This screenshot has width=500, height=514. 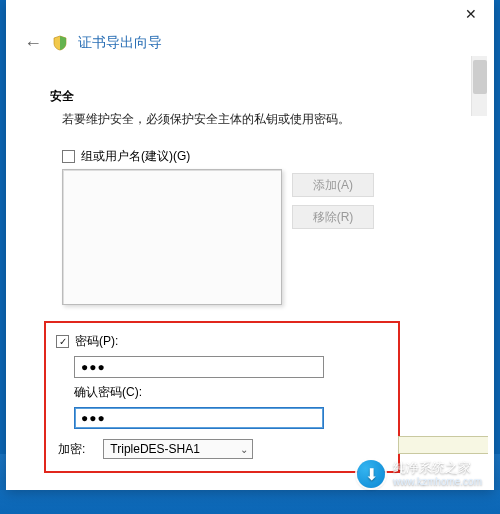 What do you see at coordinates (420, 474) in the screenshot?
I see `watermark: ⬇ 纯净系统之家 www.kzmhome.com` at bounding box center [420, 474].